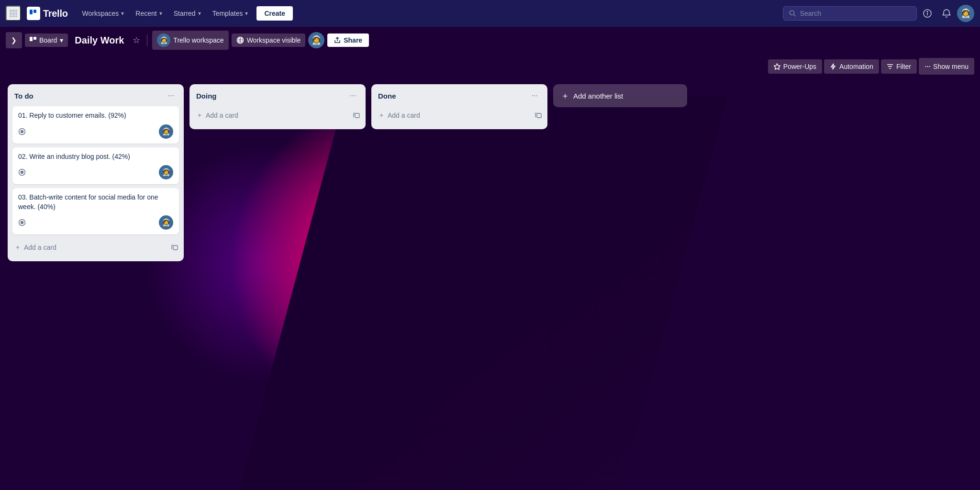 The width and height of the screenshot is (980, 490). Describe the element at coordinates (246, 13) in the screenshot. I see `templates-chevron: ▾` at that location.